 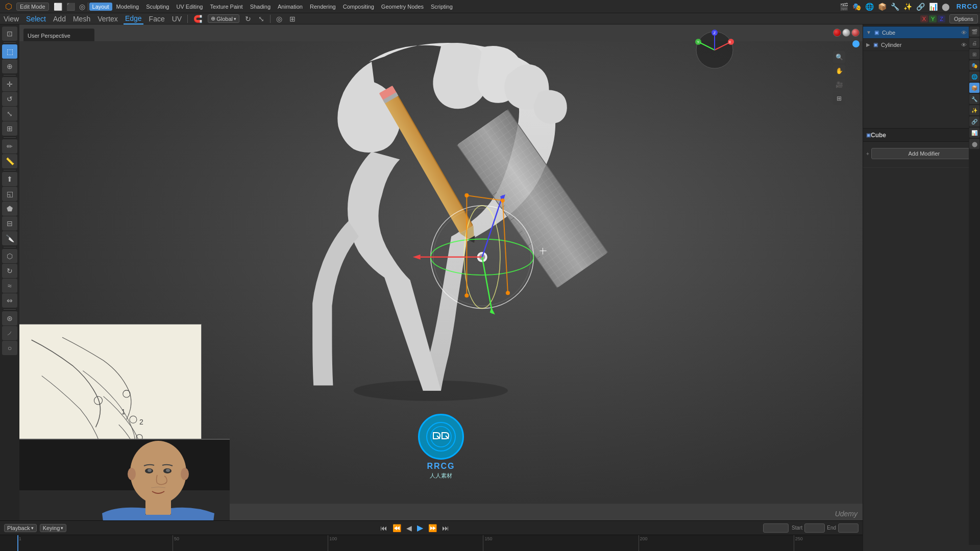 I want to click on add-menu: Add, so click(x=59, y=19).